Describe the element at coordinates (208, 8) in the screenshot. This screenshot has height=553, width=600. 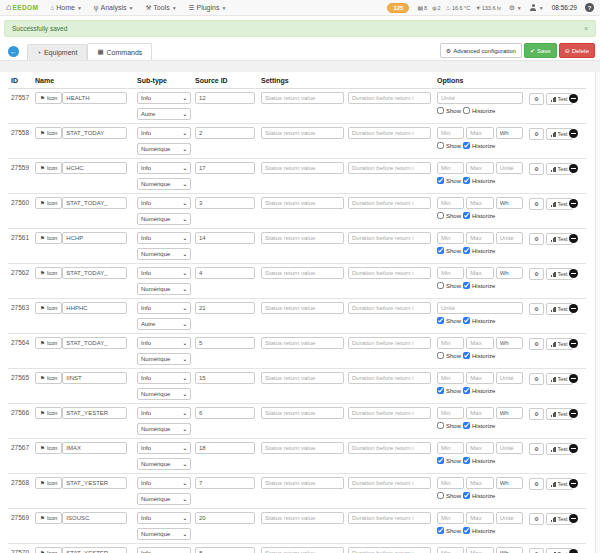
I see `menu-plugins: ☰ Plugins ▼` at that location.